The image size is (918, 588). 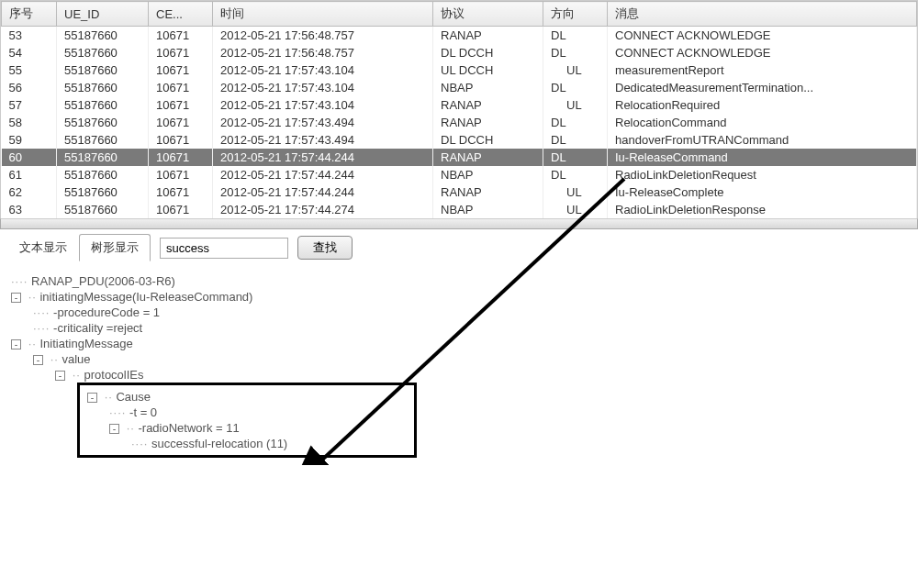 I want to click on tree-value: - ·· value, so click(x=470, y=360).